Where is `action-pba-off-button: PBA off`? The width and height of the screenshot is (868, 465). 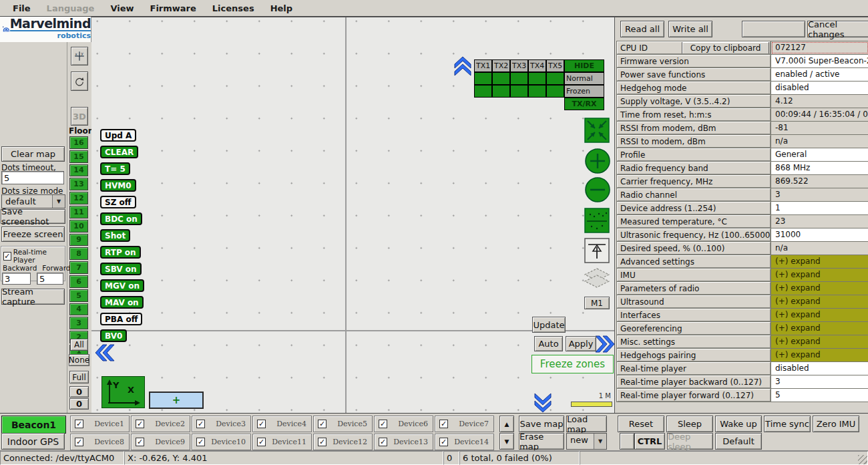 action-pba-off-button: PBA off is located at coordinates (122, 319).